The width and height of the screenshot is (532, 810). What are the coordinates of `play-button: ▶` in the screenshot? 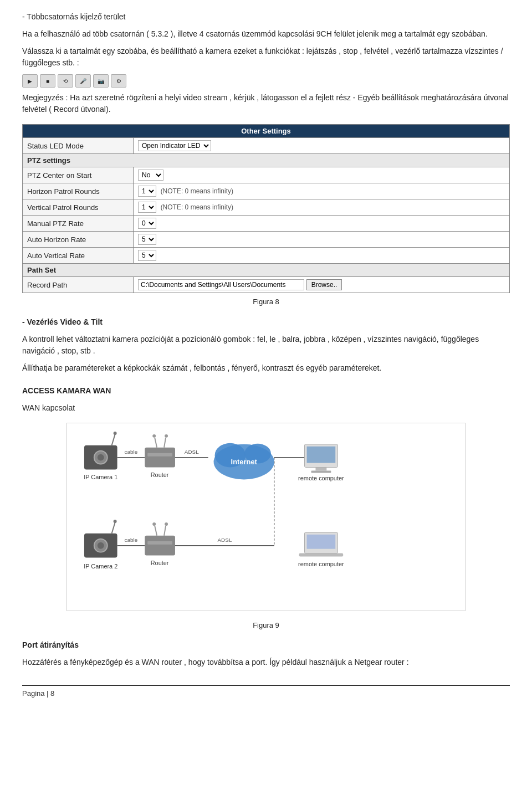 It's located at (30, 81).